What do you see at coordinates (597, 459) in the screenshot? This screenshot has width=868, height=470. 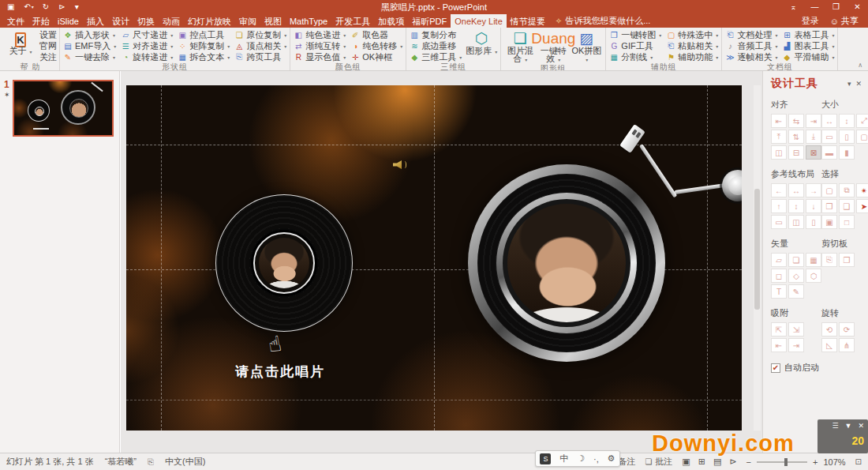 I see `ime-punctuation-icon: ·,` at bounding box center [597, 459].